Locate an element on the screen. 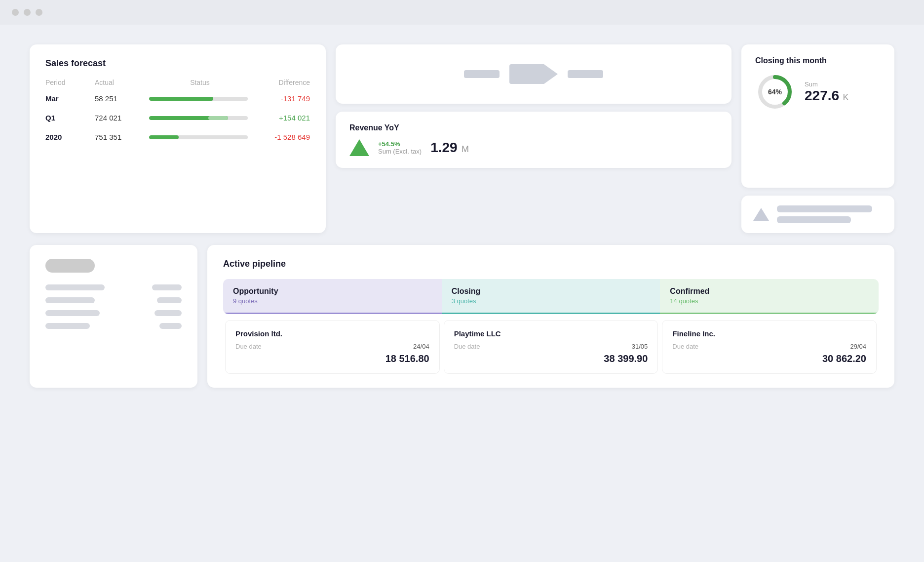  amount-playtime: 38 399.90 is located at coordinates (551, 359).